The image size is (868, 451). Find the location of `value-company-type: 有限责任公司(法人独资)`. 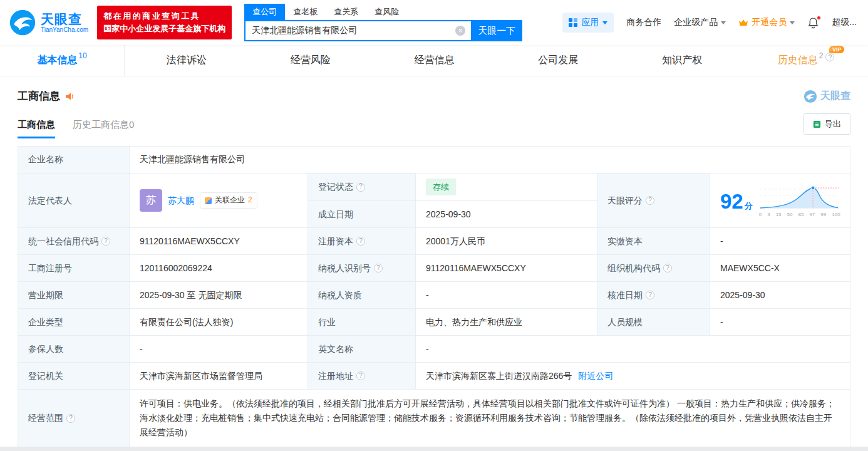

value-company-type: 有限责任公司(法人独资) is located at coordinates (219, 322).